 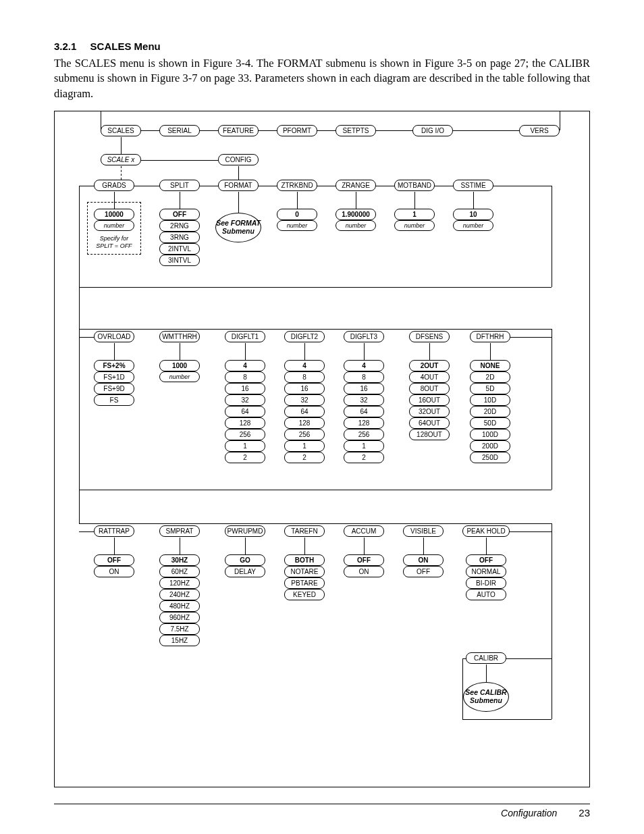 What do you see at coordinates (486, 583) in the screenshot?
I see `val-pk-1: BI-DIR` at bounding box center [486, 583].